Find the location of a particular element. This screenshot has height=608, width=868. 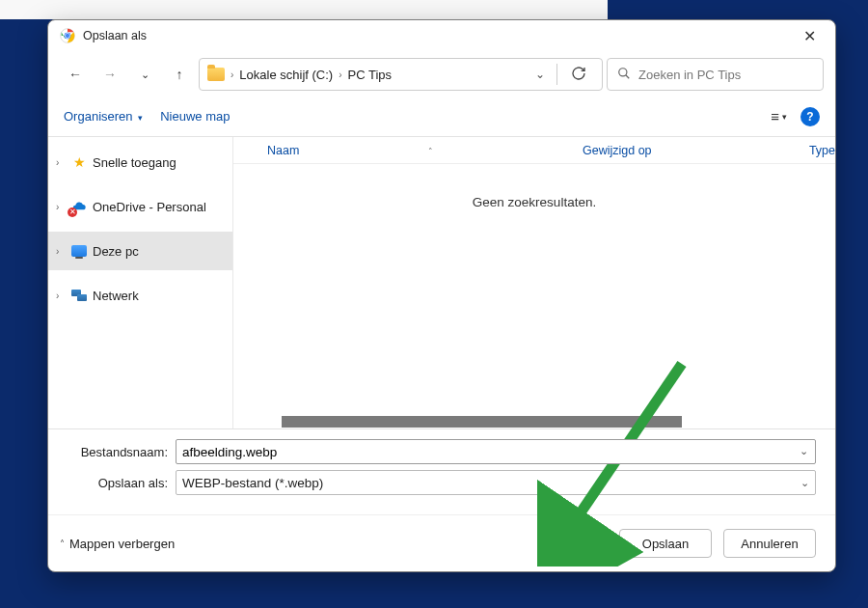

nav-back-button: ← is located at coordinates (75, 74).